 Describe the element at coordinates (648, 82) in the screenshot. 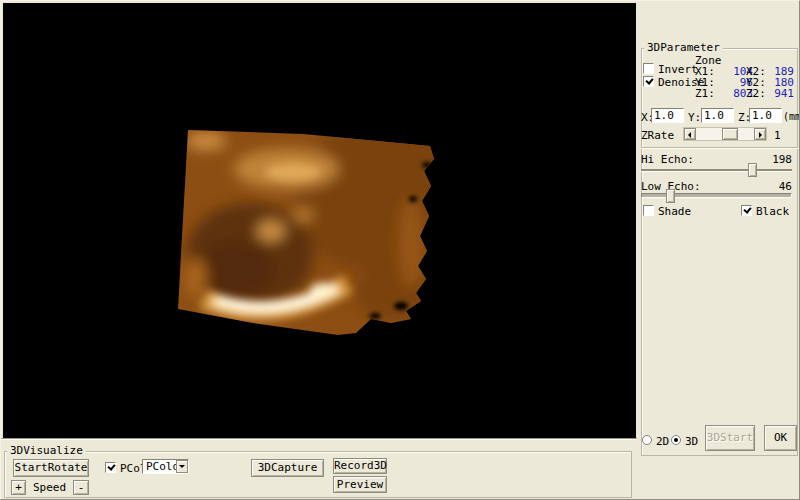

I see `denoise-checkbox` at that location.